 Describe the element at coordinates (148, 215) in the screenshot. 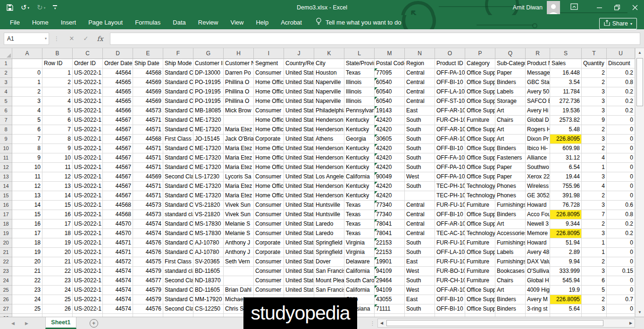

I see `cell-E17: 44573` at that location.